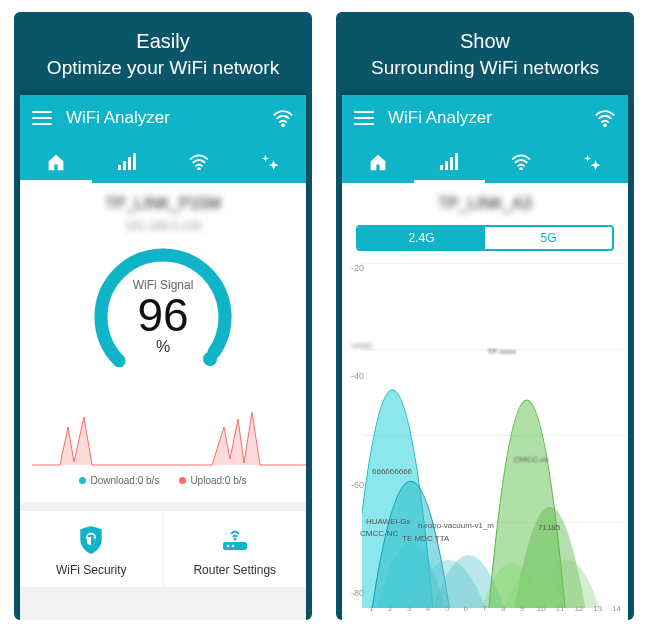 This screenshot has height=634, width=652. I want to click on legend-download: Download:0 b/s, so click(119, 480).